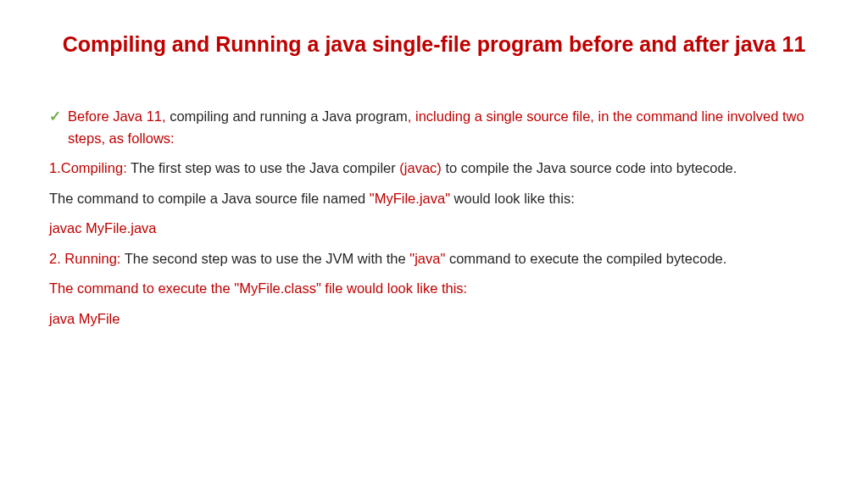  Describe the element at coordinates (434, 289) in the screenshot. I see `paragraph: The command to execute the "MyFile.class…` at that location.